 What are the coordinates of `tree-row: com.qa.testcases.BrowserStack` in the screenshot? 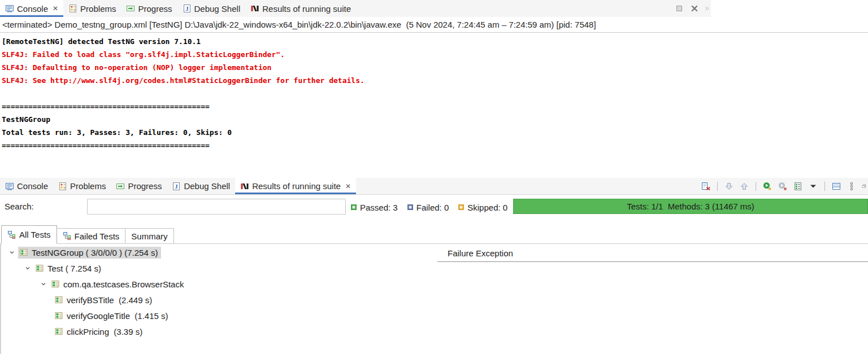 It's located at (219, 284).